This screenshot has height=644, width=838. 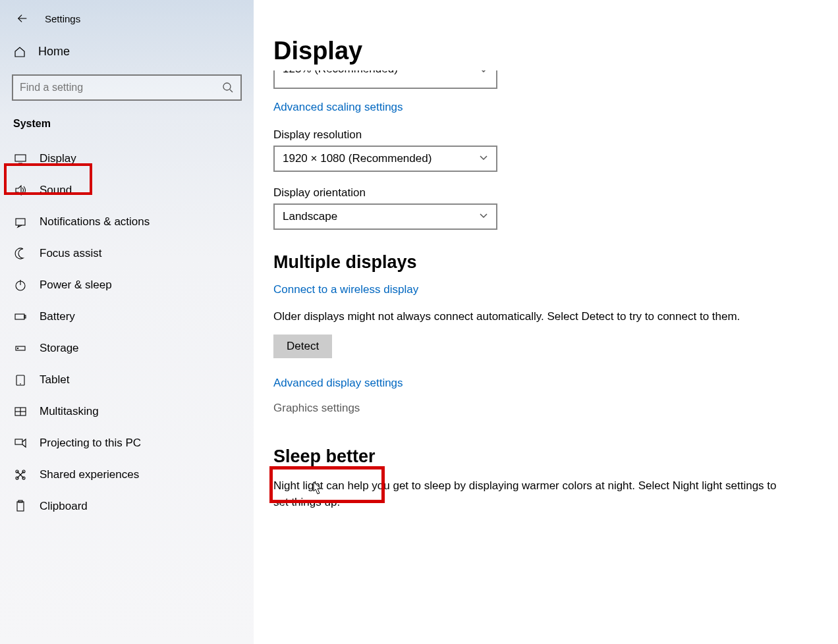 What do you see at coordinates (385, 80) in the screenshot?
I see `scale-dropdown: 125% (Recommended)` at bounding box center [385, 80].